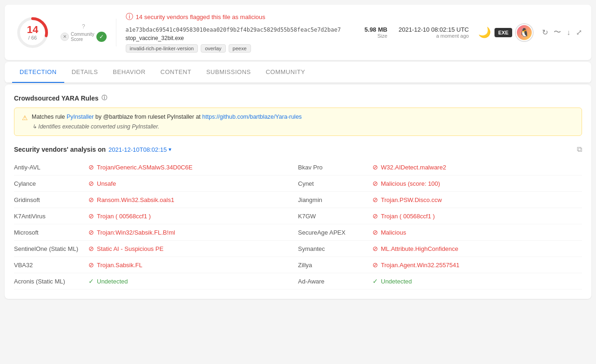 The width and height of the screenshot is (596, 364). What do you see at coordinates (298, 98) in the screenshot?
I see `yara-section-title: Crowdsourced YARA Rules ⓘ` at bounding box center [298, 98].